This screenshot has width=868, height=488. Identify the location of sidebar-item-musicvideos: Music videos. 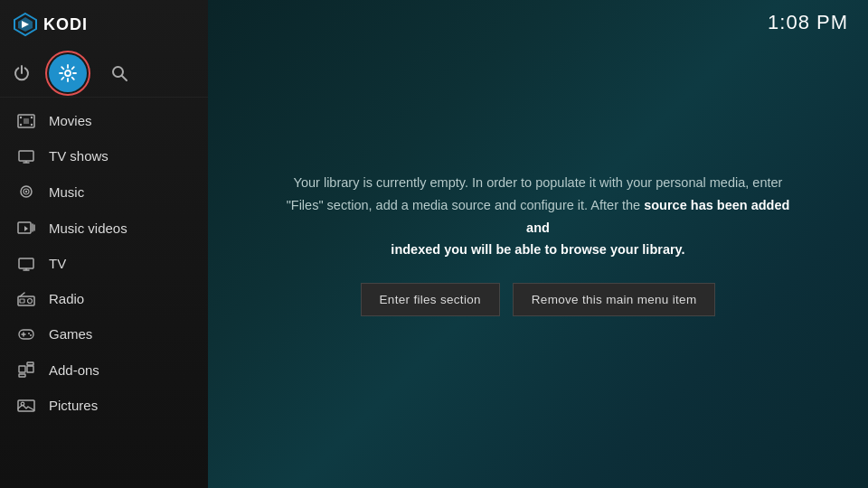
(104, 228).